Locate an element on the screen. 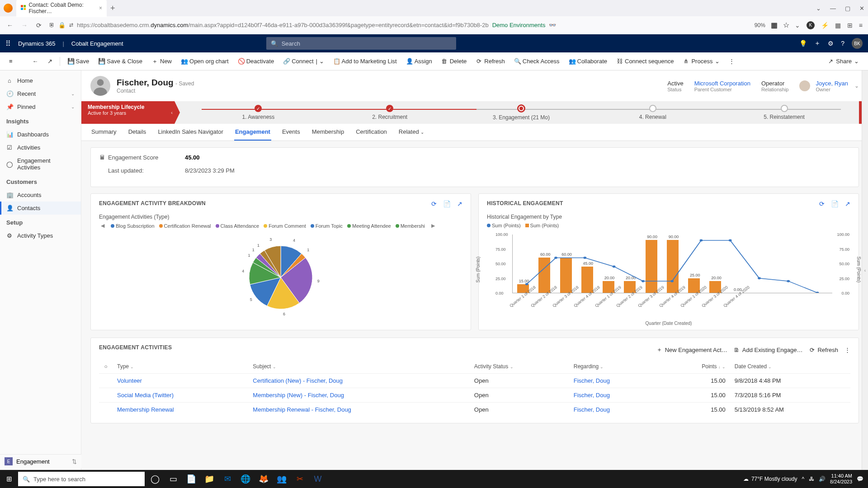  extension-icon: ⊞ is located at coordinates (850, 25).